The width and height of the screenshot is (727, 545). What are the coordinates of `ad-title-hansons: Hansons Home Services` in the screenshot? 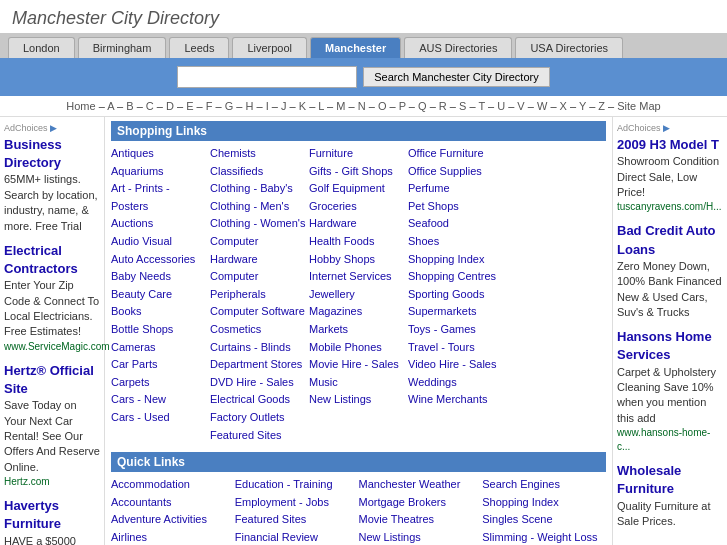 It's located at (670, 346).